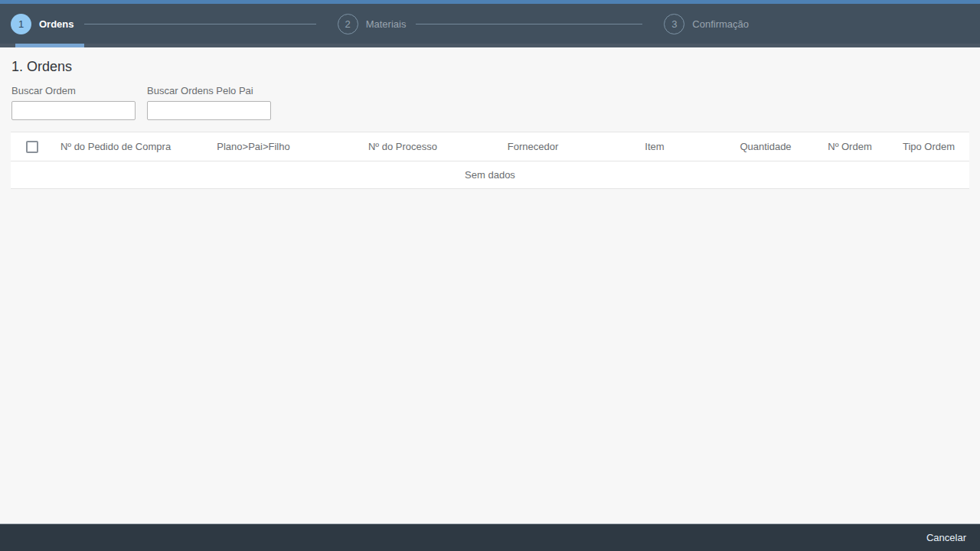 The height and width of the screenshot is (551, 980). I want to click on footer-toolbar: Cancelar, so click(490, 537).